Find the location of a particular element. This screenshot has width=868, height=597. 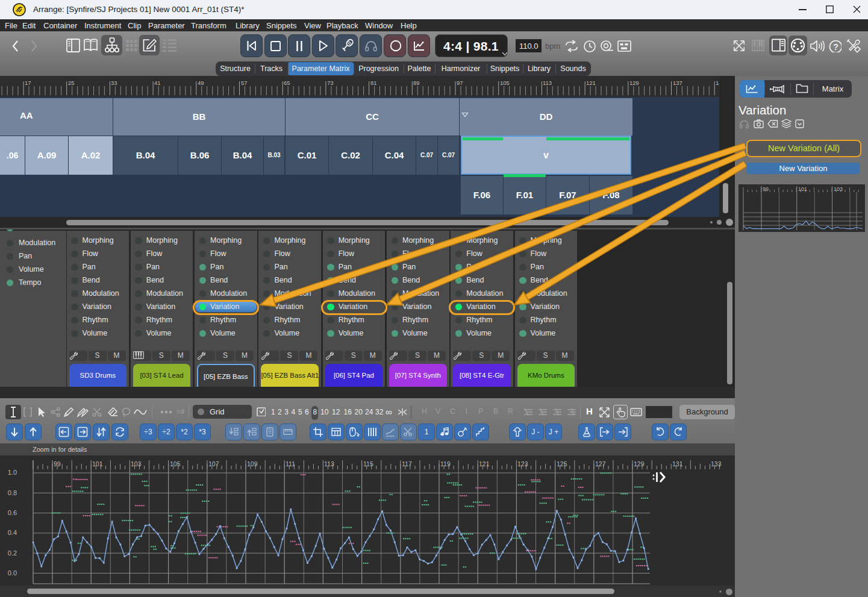

svg-text: 133 is located at coordinates (716, 464).